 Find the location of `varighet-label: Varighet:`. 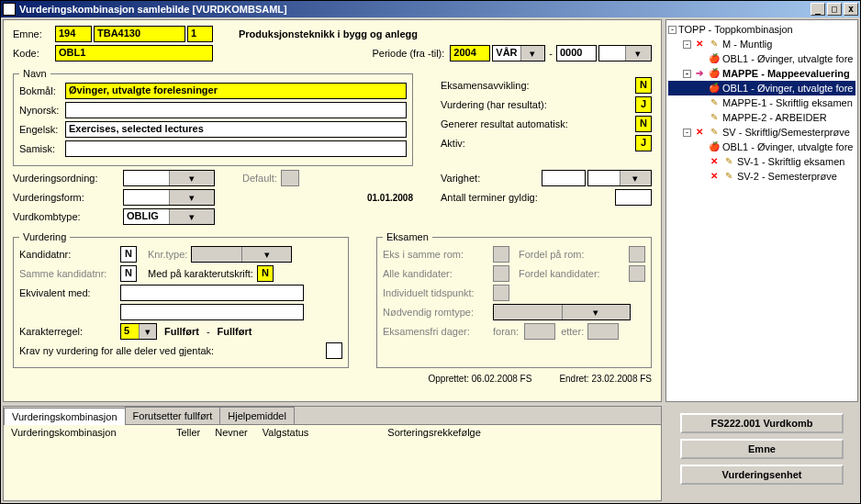

varighet-label: Varighet: is located at coordinates (491, 178).